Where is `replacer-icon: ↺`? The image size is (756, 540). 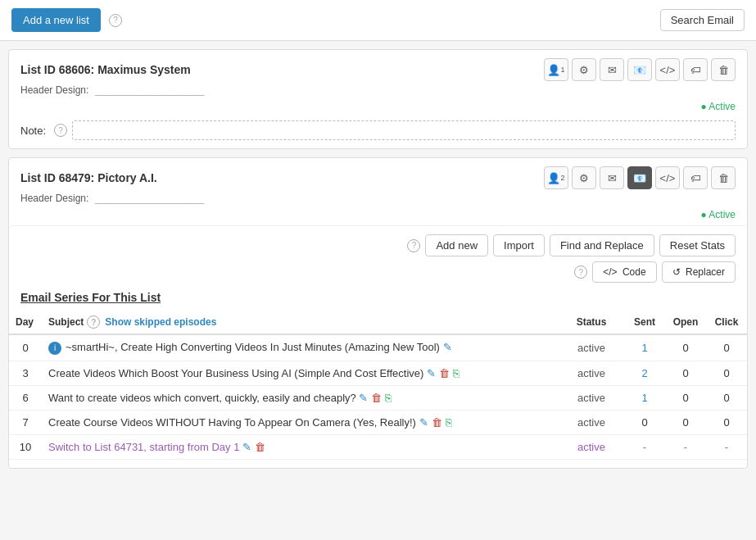 replacer-icon: ↺ is located at coordinates (677, 272).